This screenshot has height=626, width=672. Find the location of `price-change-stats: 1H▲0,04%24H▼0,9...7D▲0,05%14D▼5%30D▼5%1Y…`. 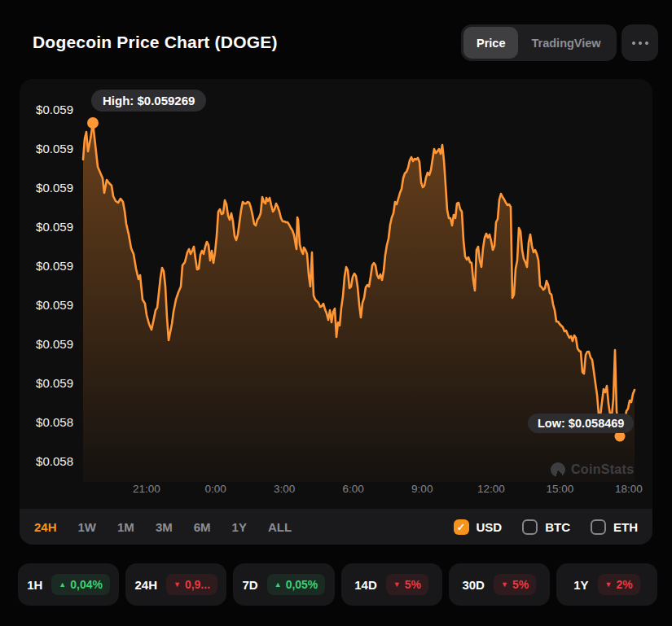

price-change-stats: 1H▲0,04%24H▼0,9...7D▲0,05%14D▼5%30D▼5%1Y… is located at coordinates (337, 584).